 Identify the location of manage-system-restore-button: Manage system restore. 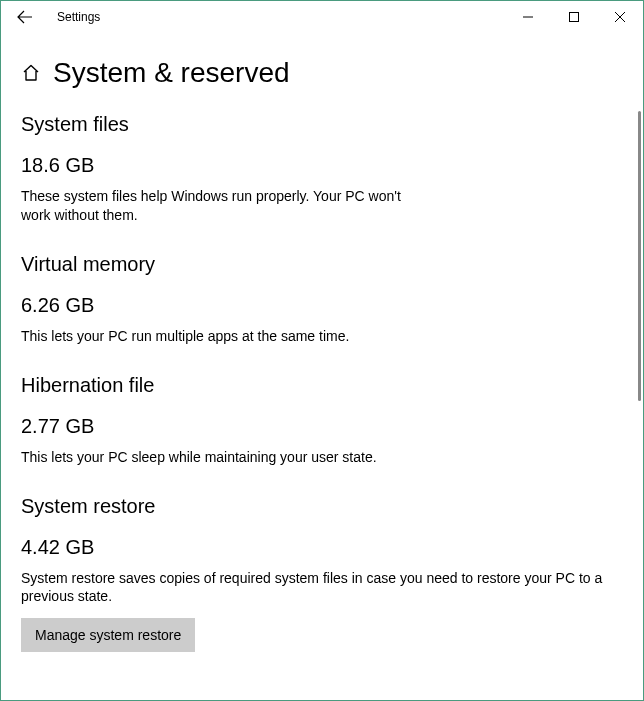
(108, 635).